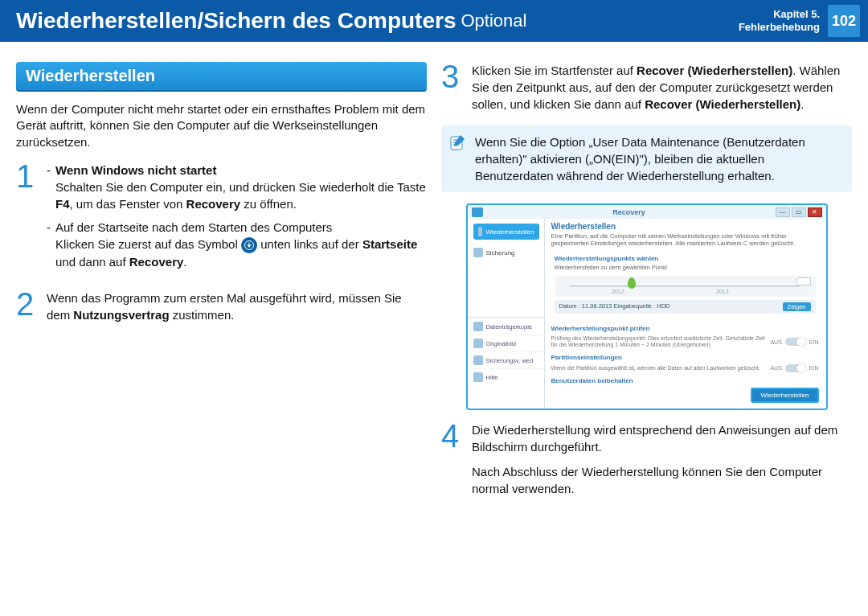  I want to click on note-text: Wenn Sie die Option „User Data Maintenan…, so click(640, 159).